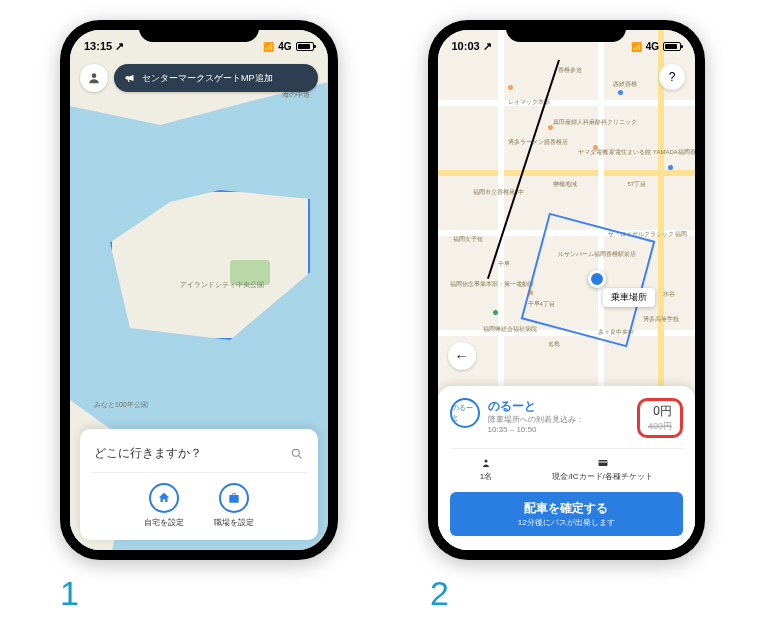 This screenshot has height=623, width=765. Describe the element at coordinates (567, 522) in the screenshot. I see `confirm-button-subtitle: 12分後にバスが出発します` at that location.